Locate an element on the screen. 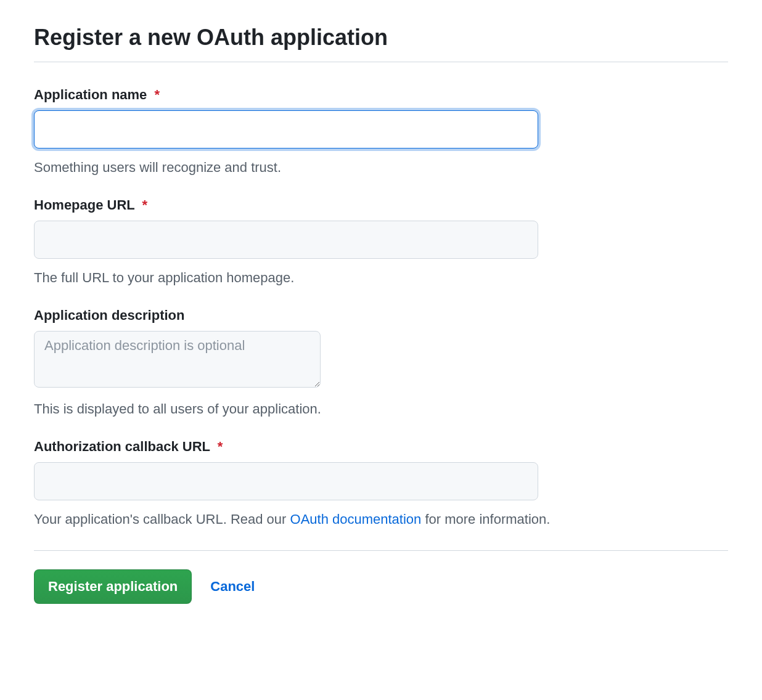 The height and width of the screenshot is (700, 762). homepage-url-help: The full URL to your application homepag… is located at coordinates (381, 277).